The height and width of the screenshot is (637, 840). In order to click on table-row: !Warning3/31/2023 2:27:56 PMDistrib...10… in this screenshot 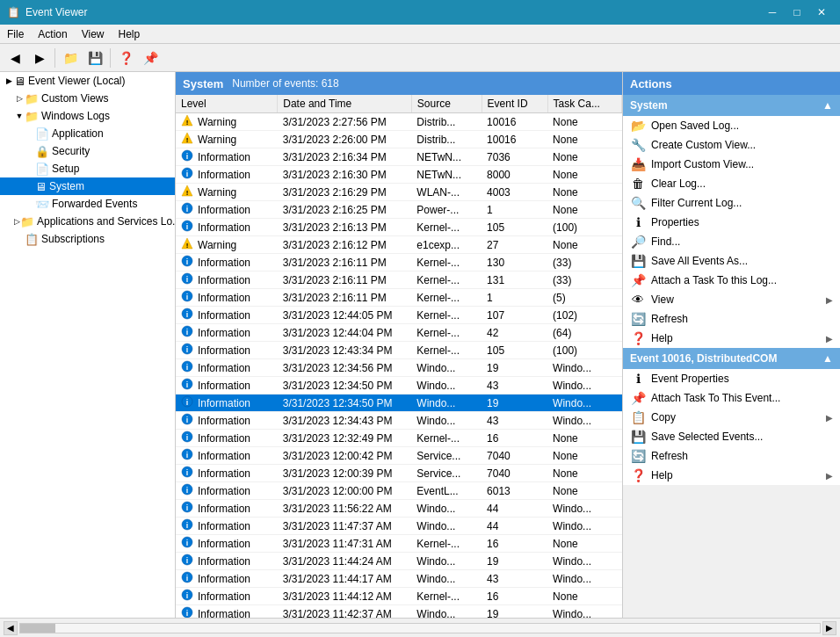, I will do `click(399, 122)`.